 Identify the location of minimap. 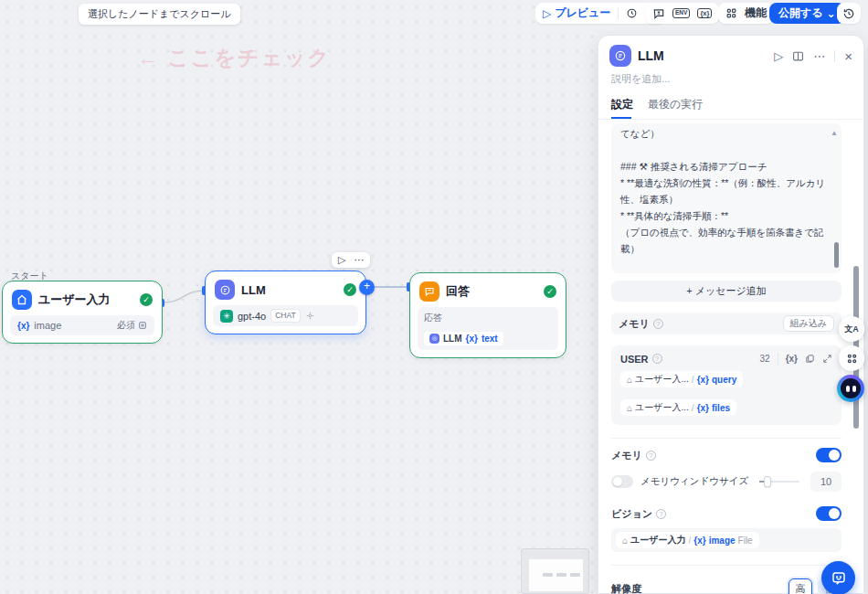
(556, 571).